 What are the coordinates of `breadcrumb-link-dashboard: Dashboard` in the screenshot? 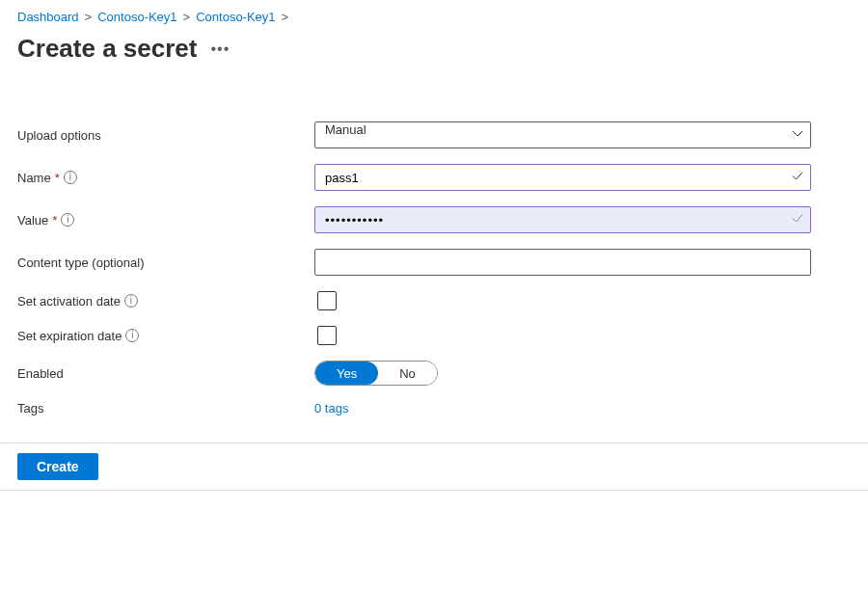 It's located at (48, 17).